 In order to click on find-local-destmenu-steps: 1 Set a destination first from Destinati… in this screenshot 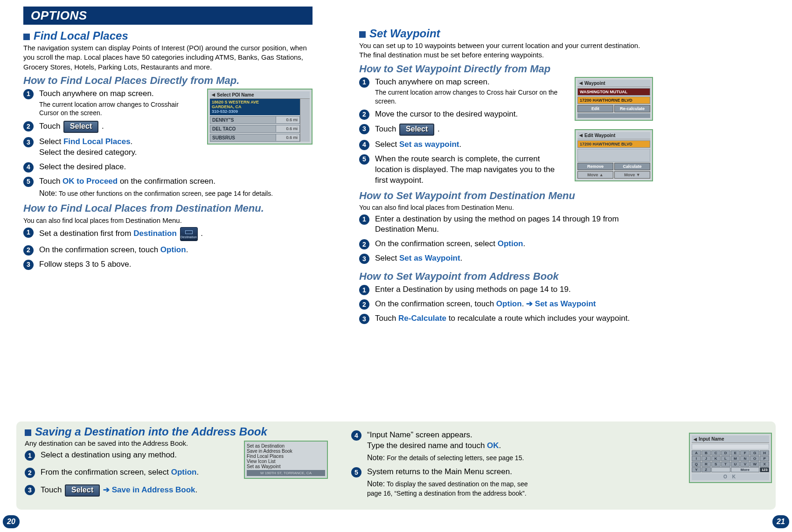, I will do `click(168, 249)`.